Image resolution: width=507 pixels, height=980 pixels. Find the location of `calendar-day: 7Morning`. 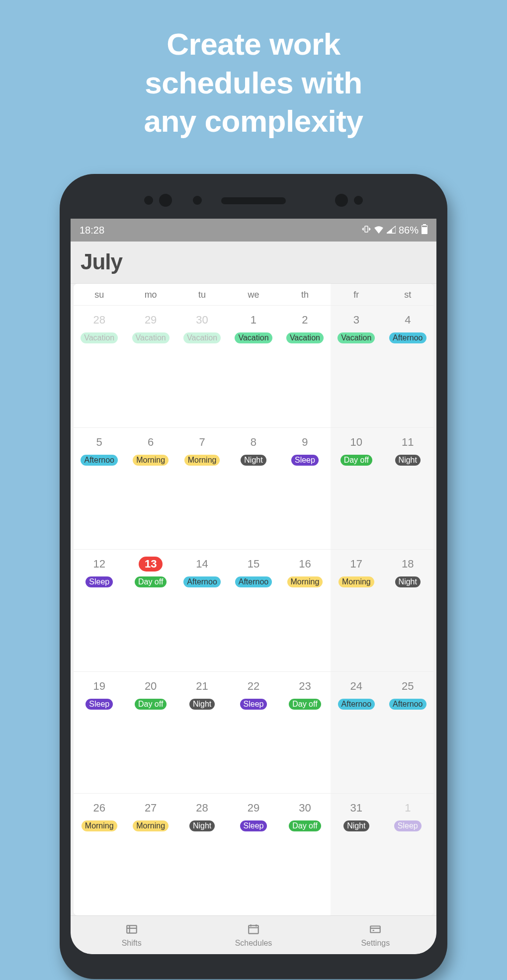

calendar-day: 7Morning is located at coordinates (202, 489).